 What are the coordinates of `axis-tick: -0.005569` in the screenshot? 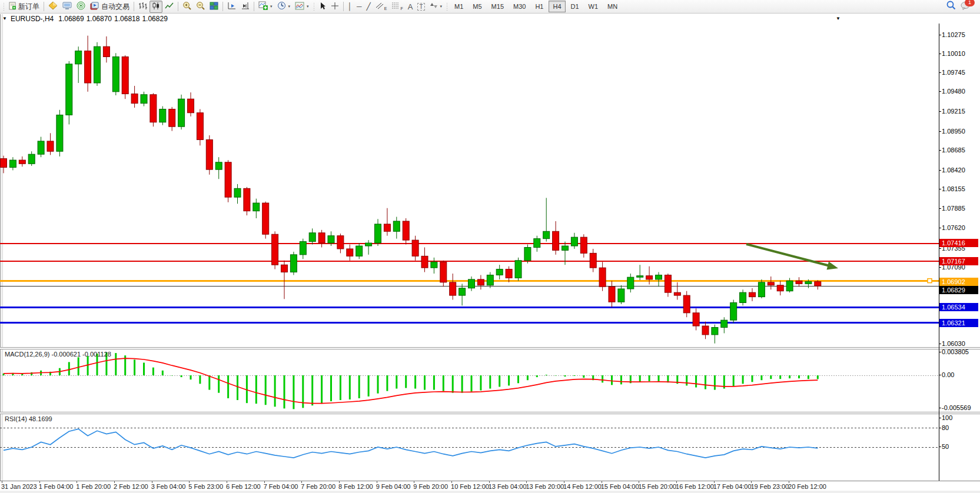 It's located at (956, 408).